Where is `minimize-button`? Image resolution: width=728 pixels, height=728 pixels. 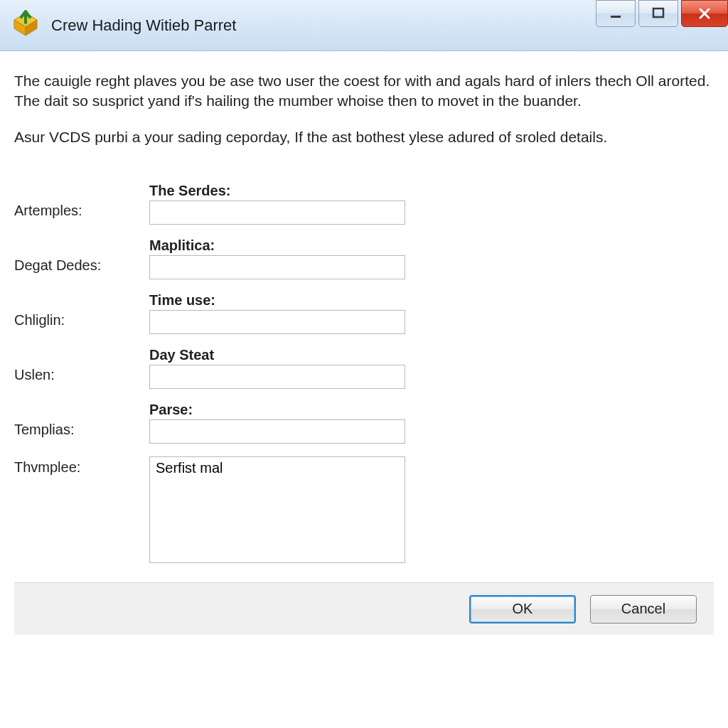
minimize-button is located at coordinates (616, 14).